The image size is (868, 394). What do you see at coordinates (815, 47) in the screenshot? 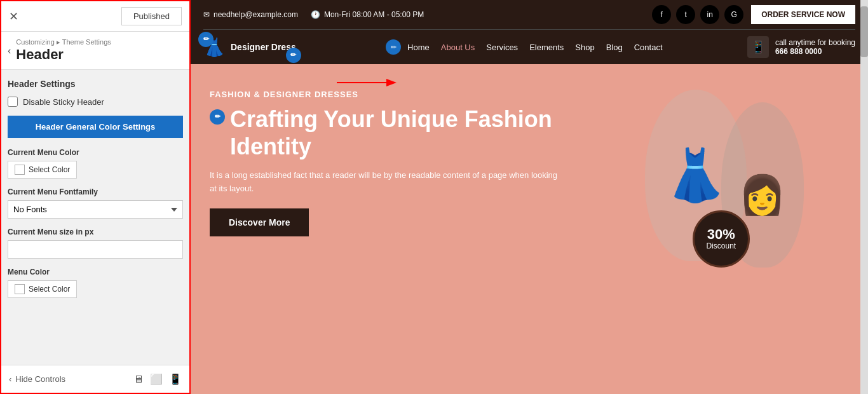
I see `contact-details: call anytime for booking 666 888 0000` at bounding box center [815, 47].